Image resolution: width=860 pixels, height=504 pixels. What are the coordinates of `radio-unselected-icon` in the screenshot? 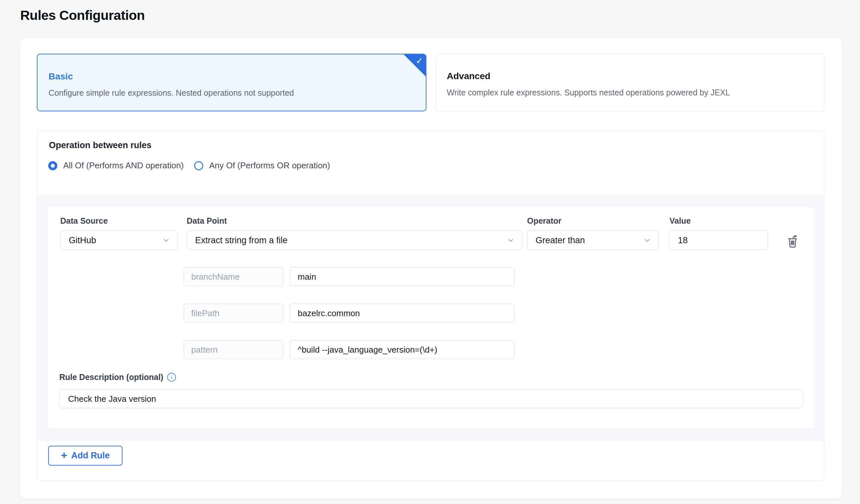 It's located at (199, 166).